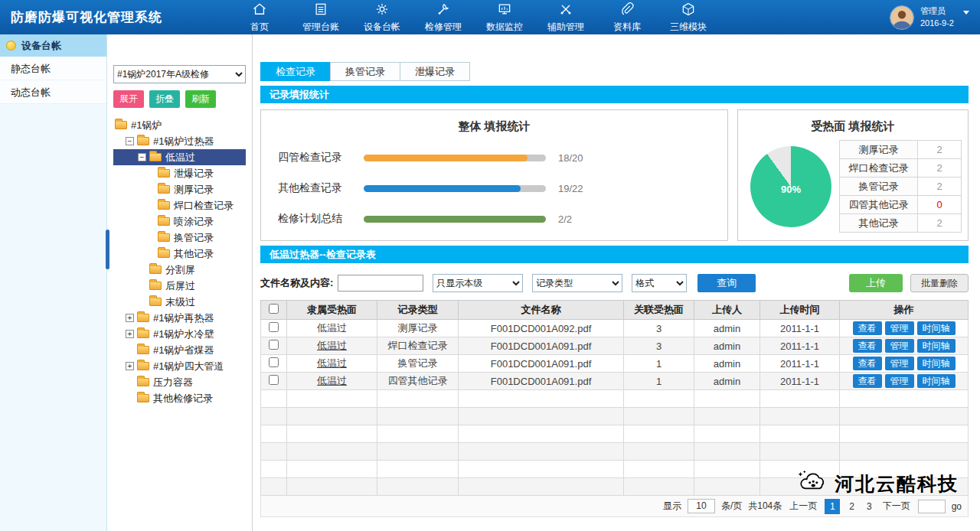 The image size is (980, 531). I want to click on nav-management-ledger: 管理台账, so click(321, 18).